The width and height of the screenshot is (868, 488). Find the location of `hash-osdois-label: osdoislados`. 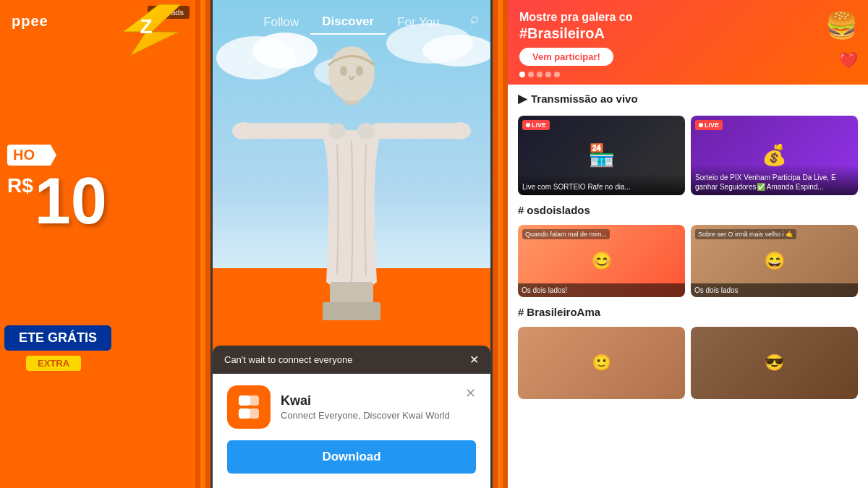

hash-osdois-label: osdoislados is located at coordinates (558, 210).